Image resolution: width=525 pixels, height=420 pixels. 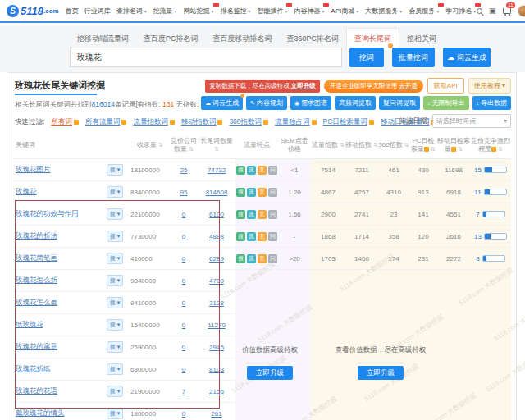 I want to click on bid-count-link: 25, so click(x=184, y=171).